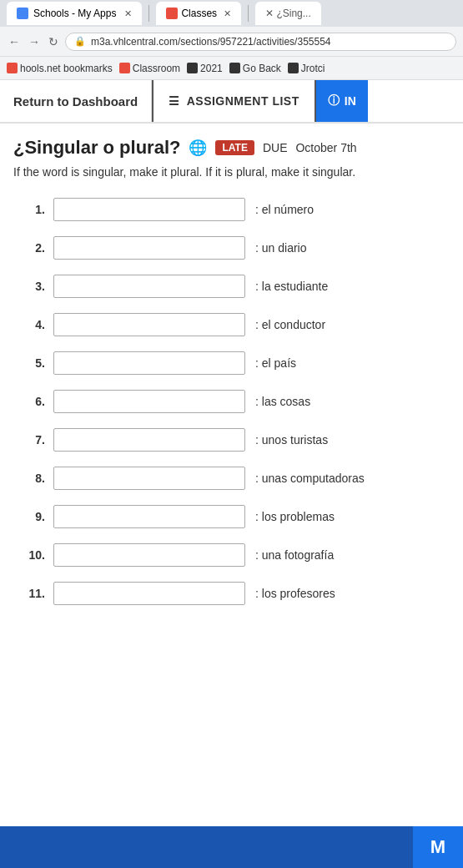 This screenshot has height=868, width=463. What do you see at coordinates (290, 325) in the screenshot?
I see `item-label: : el conductor` at bounding box center [290, 325].